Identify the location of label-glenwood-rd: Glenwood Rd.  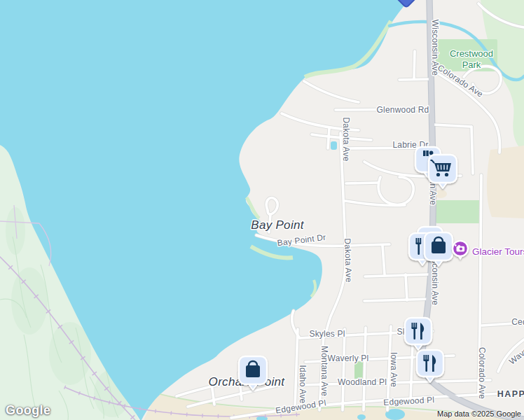
(404, 110).